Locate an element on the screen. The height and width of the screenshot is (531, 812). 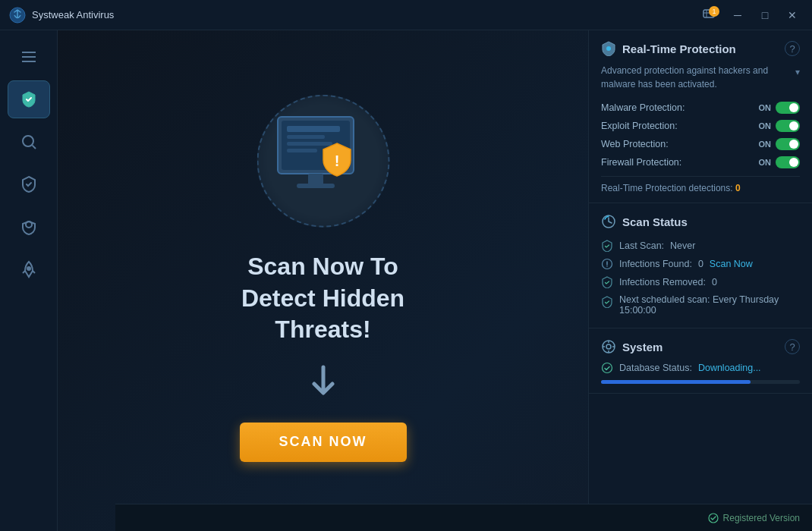
scan-heading: Scan Now To Detect Hidden Threats! is located at coordinates (323, 299).